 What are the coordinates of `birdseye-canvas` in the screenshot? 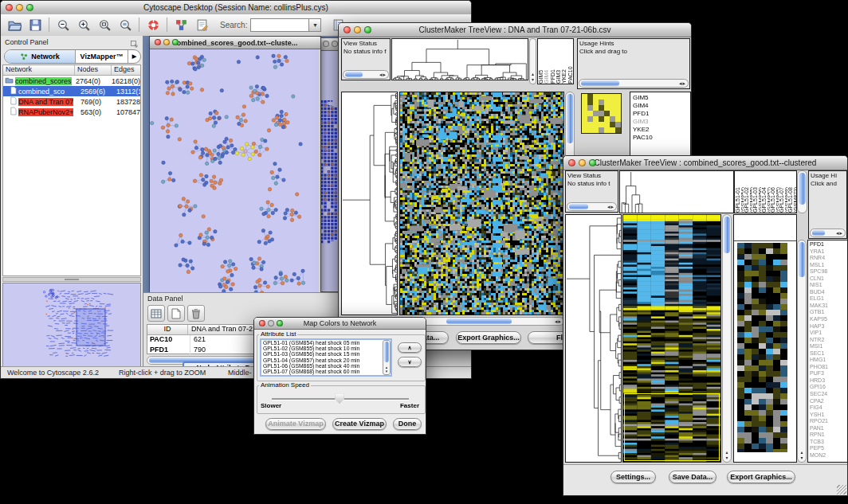 It's located at (72, 325).